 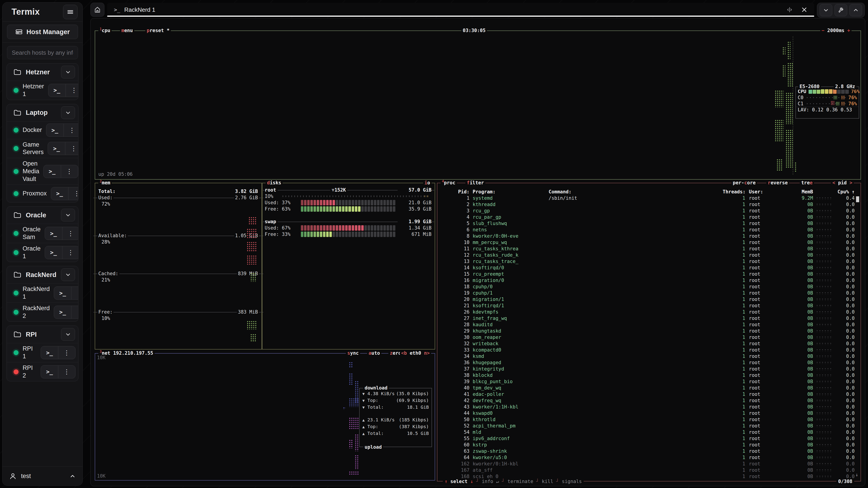 I want to click on process-row-29: 29khungtaskd1root0B0.0, so click(x=649, y=331).